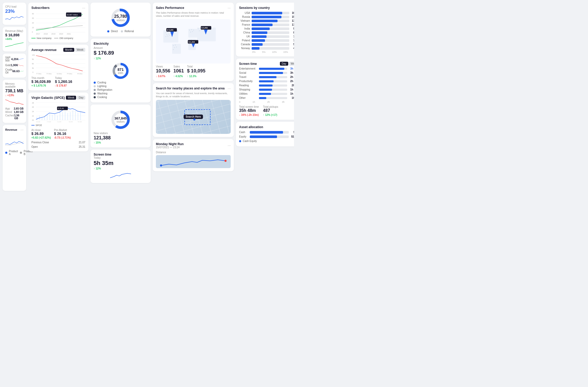  I want to click on avg-month-btn: Month, so click(69, 50).